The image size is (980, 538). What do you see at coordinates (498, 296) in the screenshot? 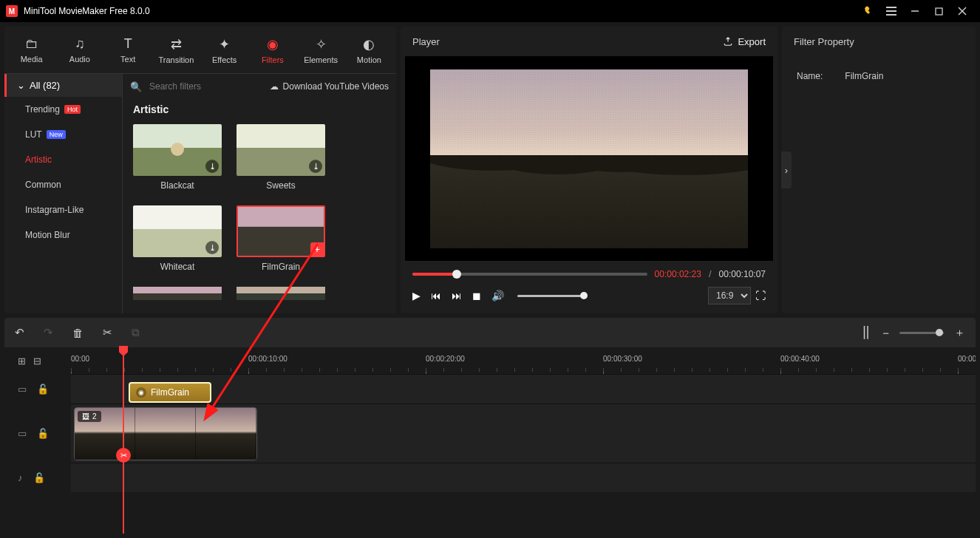
I see `volume-icon: 🔊` at bounding box center [498, 296].